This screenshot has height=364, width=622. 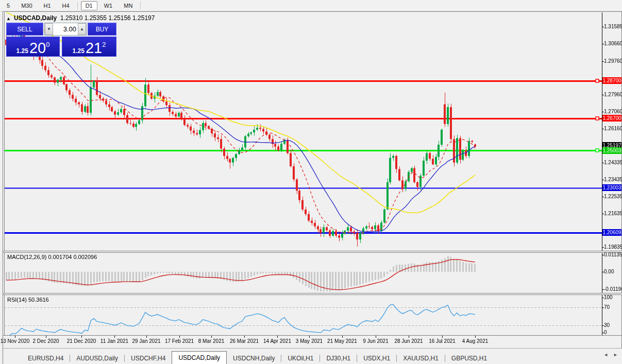 What do you see at coordinates (81, 341) in the screenshot?
I see `time-axis-label: 21 Dec 2020` at bounding box center [81, 341].